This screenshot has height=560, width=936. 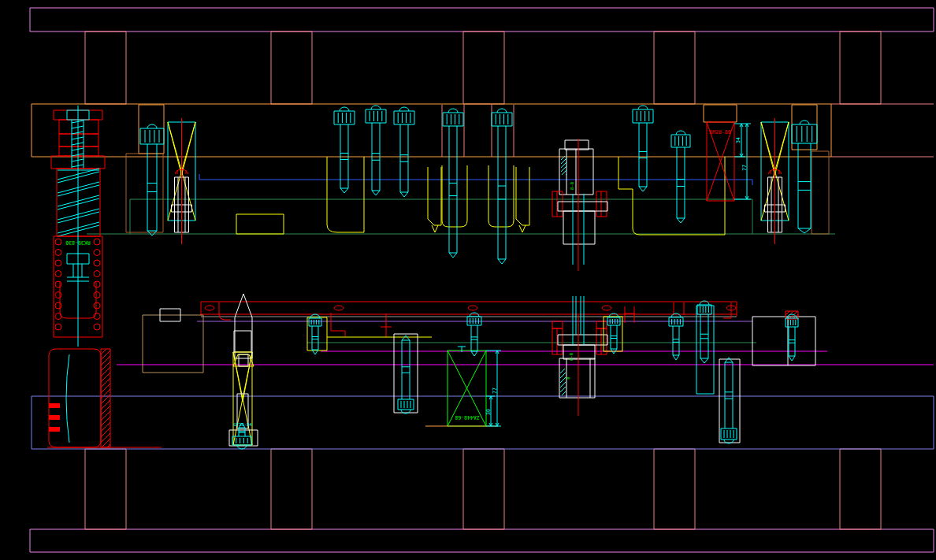 What do you see at coordinates (469, 320) in the screenshot?
I see `material-strip` at bounding box center [469, 320].